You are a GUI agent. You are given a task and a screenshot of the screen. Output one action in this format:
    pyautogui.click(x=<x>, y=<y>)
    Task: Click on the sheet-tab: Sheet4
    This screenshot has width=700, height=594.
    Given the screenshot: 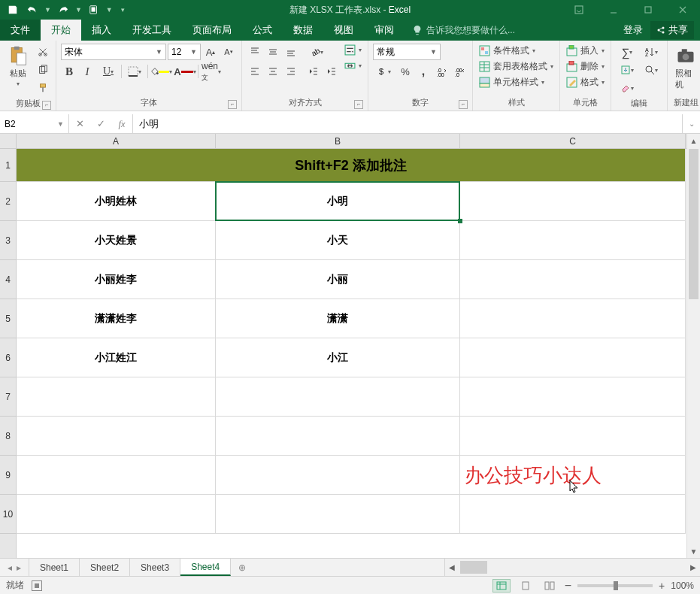 What is the action you would take?
    pyautogui.click(x=206, y=567)
    